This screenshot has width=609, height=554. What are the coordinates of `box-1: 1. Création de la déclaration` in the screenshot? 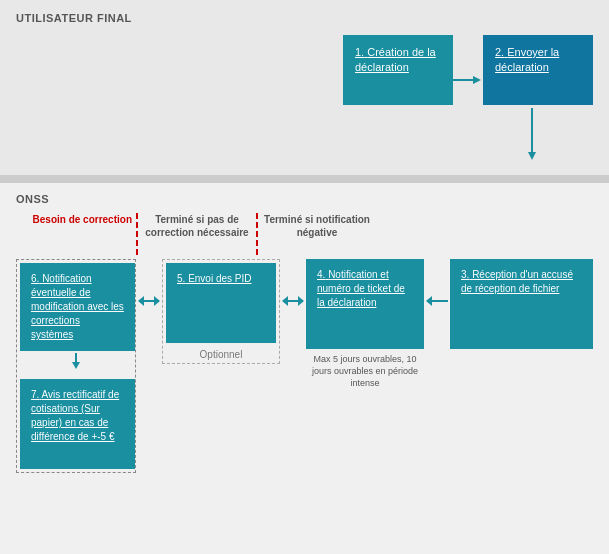 It's located at (398, 70).